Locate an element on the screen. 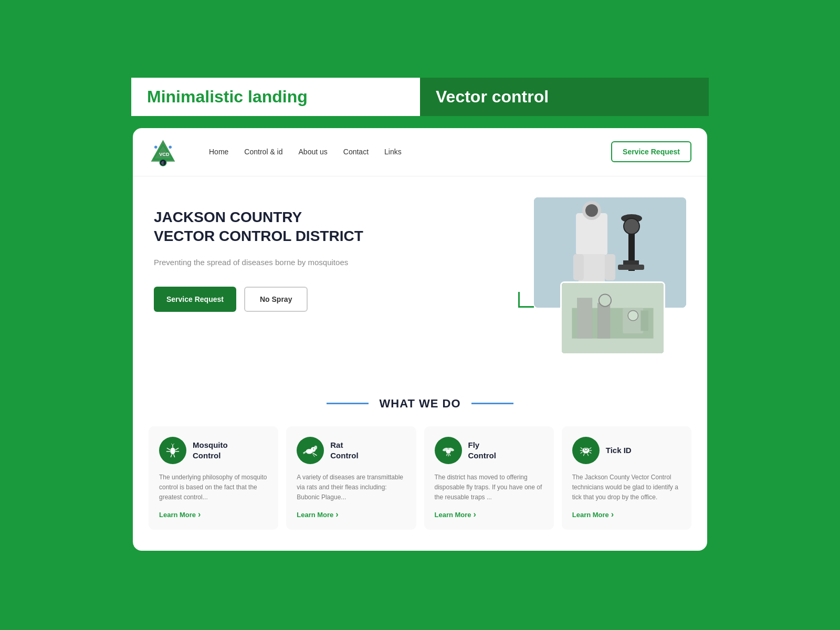  tick-icon-circle is located at coordinates (586, 450).